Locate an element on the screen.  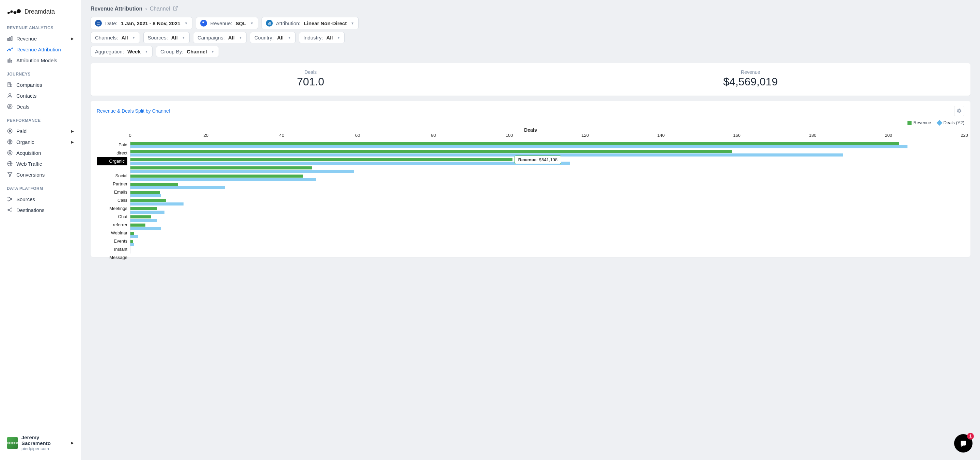
filter-revenue: Revenue:SQL▼ is located at coordinates (227, 23).